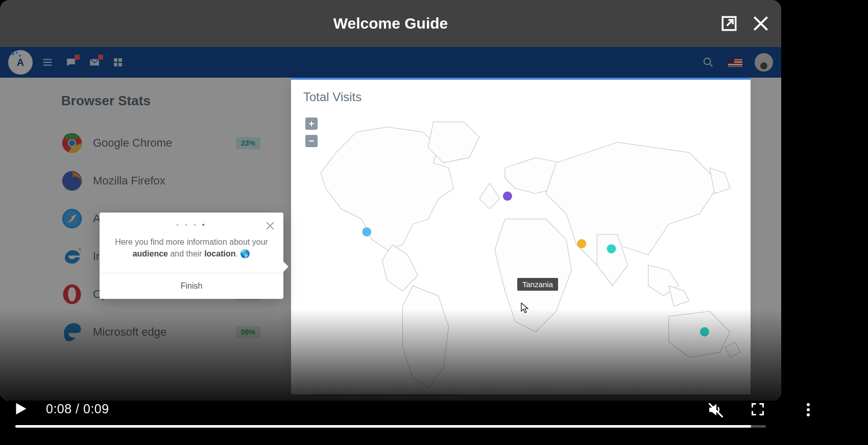 This screenshot has width=868, height=445. I want to click on browser-stats-title: Browser Stats, so click(161, 101).